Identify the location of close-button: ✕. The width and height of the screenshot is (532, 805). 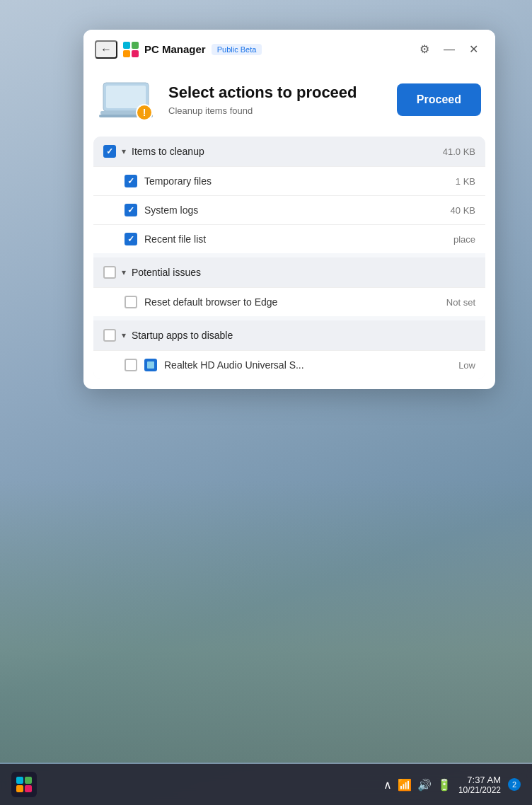
(474, 50).